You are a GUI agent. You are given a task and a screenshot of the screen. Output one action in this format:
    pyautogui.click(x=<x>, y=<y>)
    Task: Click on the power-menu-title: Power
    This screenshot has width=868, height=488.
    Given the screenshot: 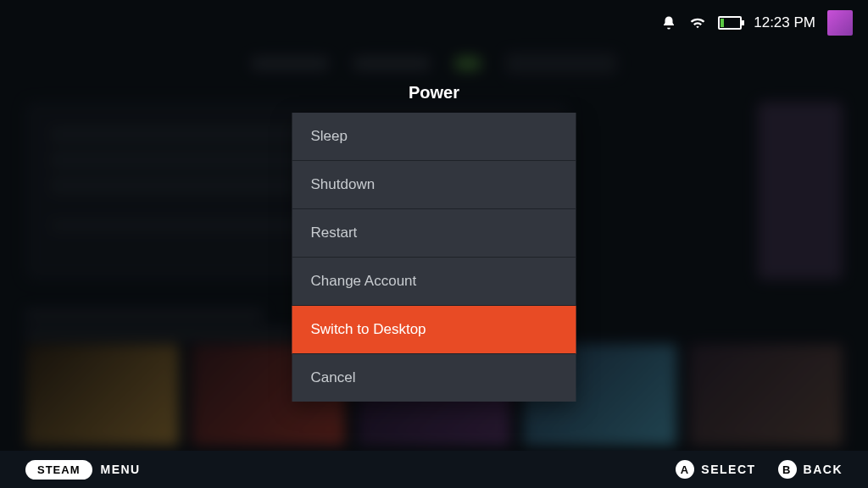 What is the action you would take?
    pyautogui.click(x=434, y=93)
    